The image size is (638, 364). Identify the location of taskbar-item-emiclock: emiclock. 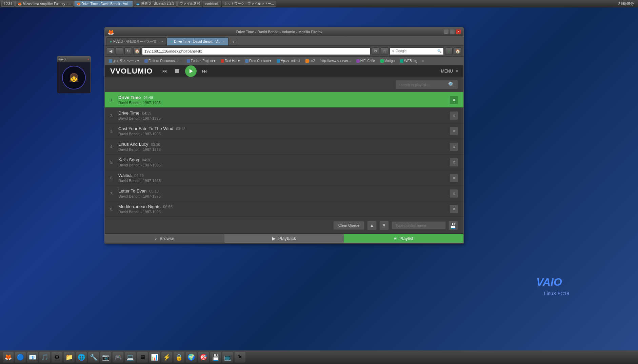
(212, 4).